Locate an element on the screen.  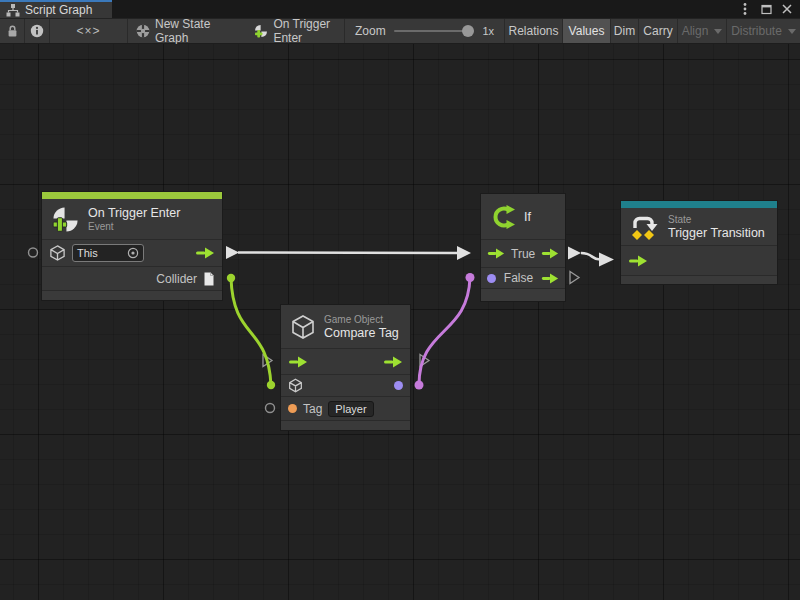
unconnected-flow-in-carat is located at coordinates (268, 361).